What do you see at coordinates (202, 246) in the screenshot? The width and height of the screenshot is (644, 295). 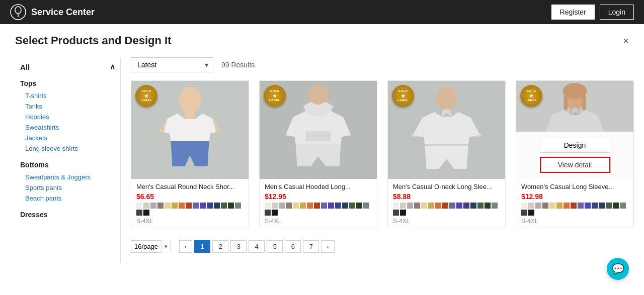 I see `pagination-page-1: 1` at bounding box center [202, 246].